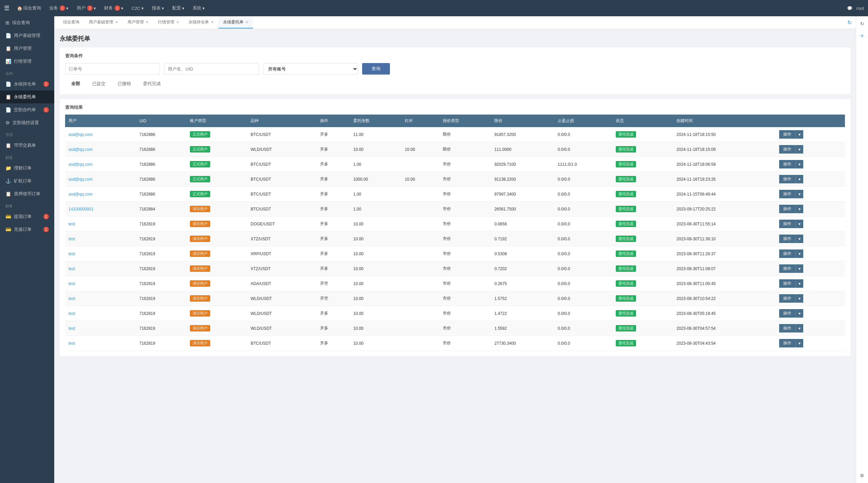 The height and width of the screenshot is (483, 868). What do you see at coordinates (199, 8) in the screenshot?
I see `nav-item-系统: 系统 ▾` at bounding box center [199, 8].